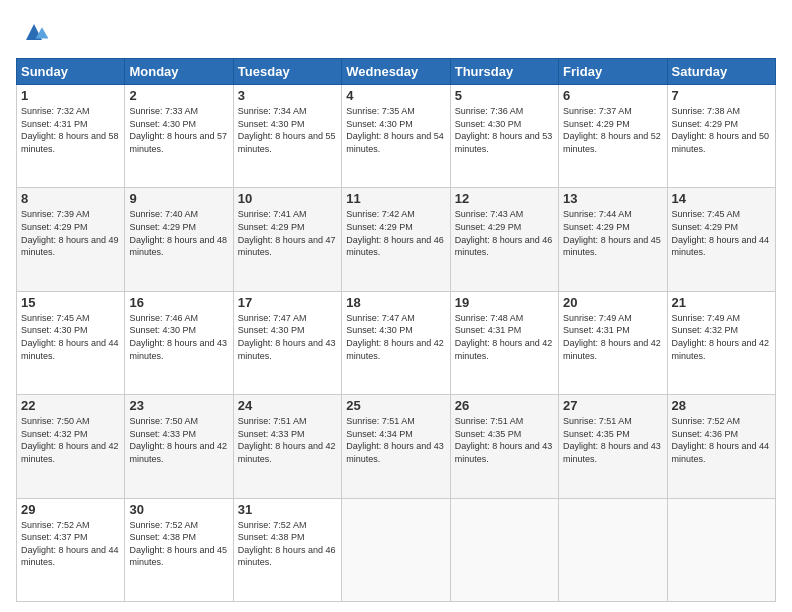 The height and width of the screenshot is (612, 792). I want to click on calendar-cell: 8Sunrise: 7:39 AMSunset: 4:29 PMDaylight…, so click(71, 240).